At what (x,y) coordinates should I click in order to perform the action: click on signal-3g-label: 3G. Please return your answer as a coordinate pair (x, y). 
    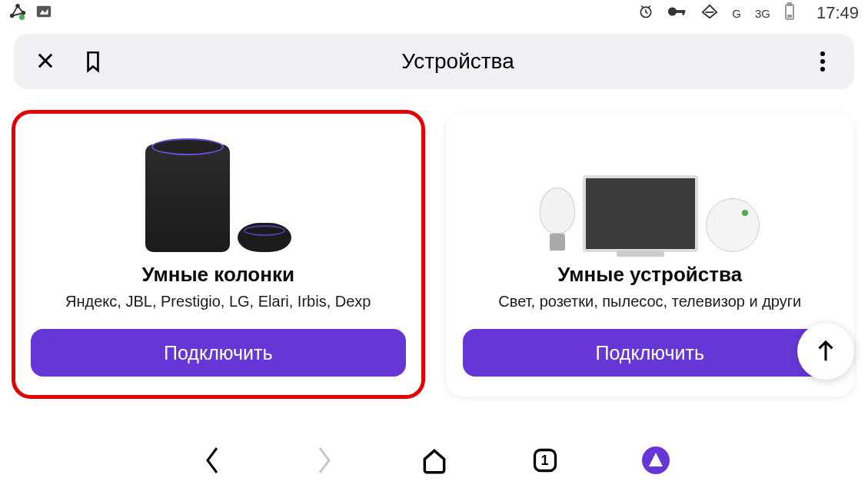
    Looking at the image, I should click on (763, 14).